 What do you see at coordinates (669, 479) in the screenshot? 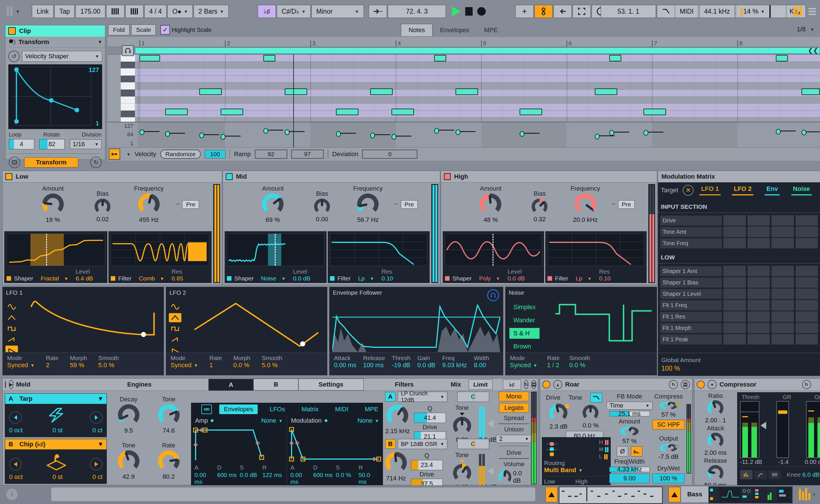
I see `roar-drywet-field: 100 %` at bounding box center [669, 479].